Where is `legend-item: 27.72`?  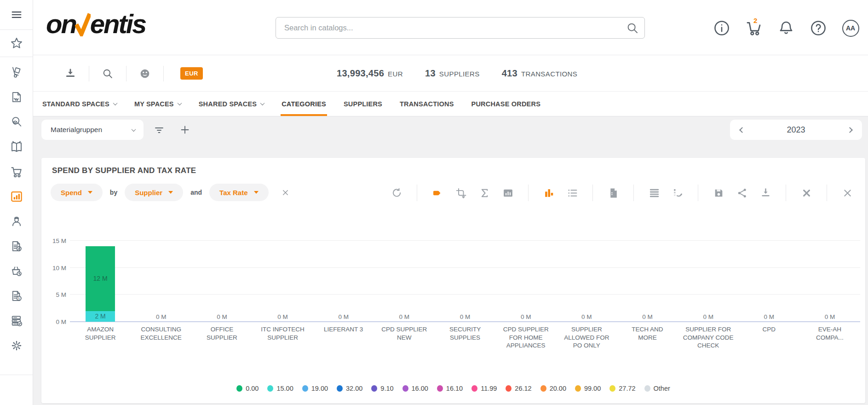
legend-item: 27.72 is located at coordinates (622, 388).